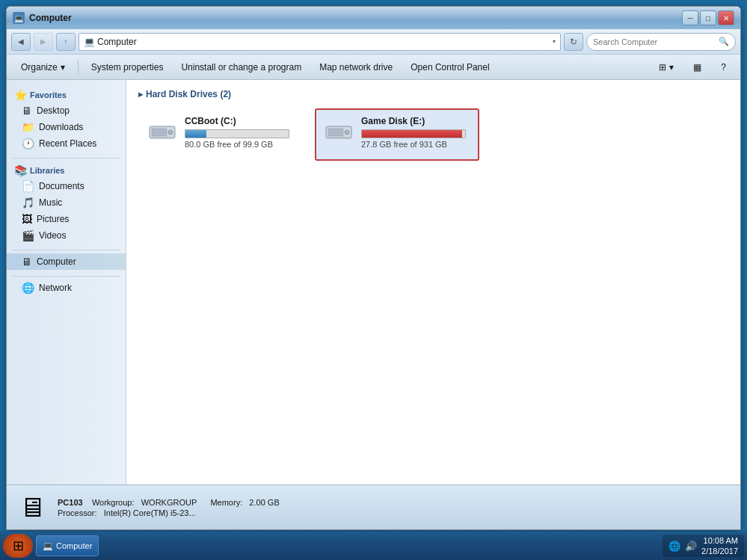 The width and height of the screenshot is (747, 560). Describe the element at coordinates (450, 67) in the screenshot. I see `open-control-panel-button: Open Control Panel` at that location.